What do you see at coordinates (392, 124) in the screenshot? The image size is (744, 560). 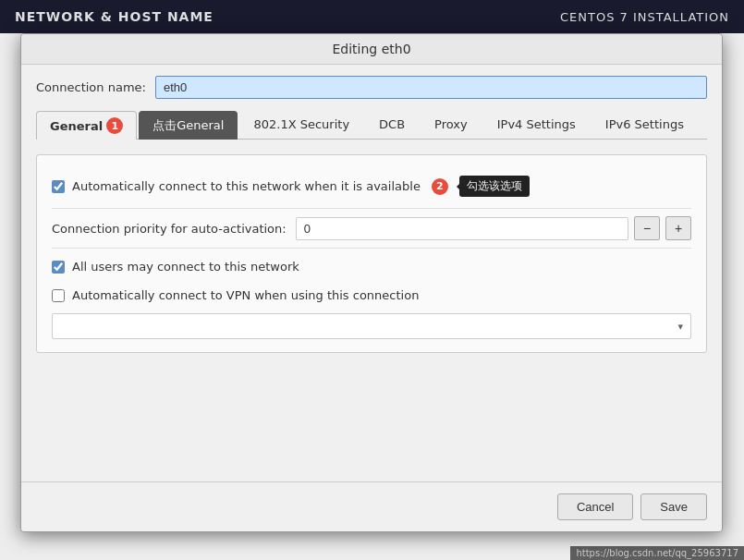 I see `tab-dcb-label: DCB` at bounding box center [392, 124].